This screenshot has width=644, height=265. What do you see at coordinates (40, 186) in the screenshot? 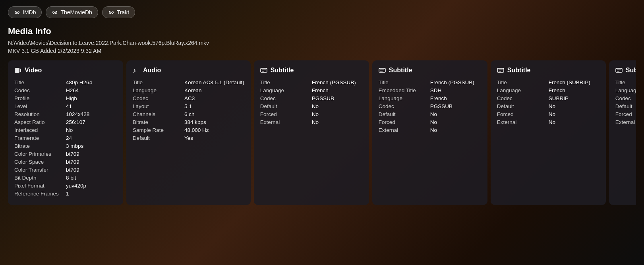
I see `card-label-0-13: Pixel Format` at bounding box center [40, 186].